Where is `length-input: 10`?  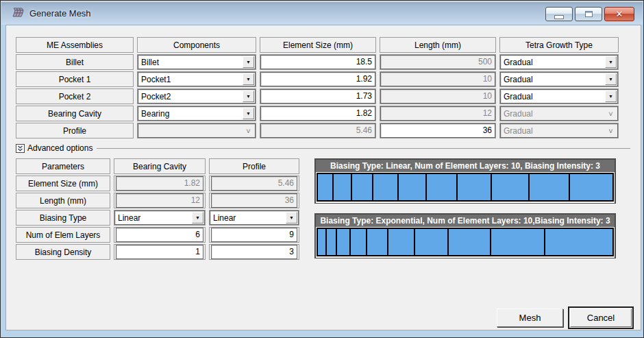
length-input: 10 is located at coordinates (438, 96).